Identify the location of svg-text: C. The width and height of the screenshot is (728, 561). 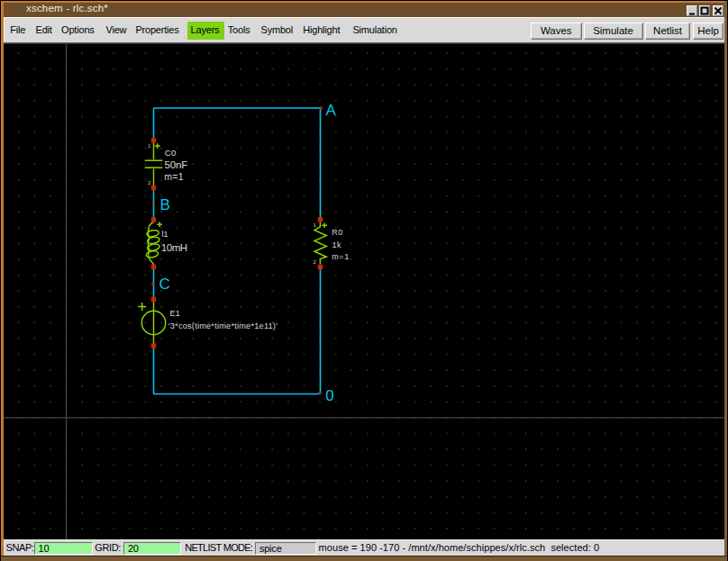
(165, 285).